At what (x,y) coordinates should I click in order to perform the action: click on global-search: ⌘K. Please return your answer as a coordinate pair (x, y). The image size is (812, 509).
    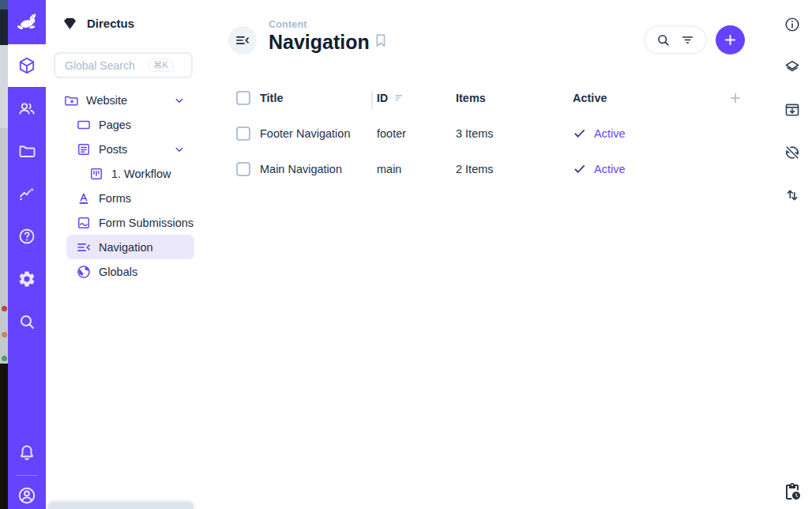
    Looking at the image, I should click on (123, 65).